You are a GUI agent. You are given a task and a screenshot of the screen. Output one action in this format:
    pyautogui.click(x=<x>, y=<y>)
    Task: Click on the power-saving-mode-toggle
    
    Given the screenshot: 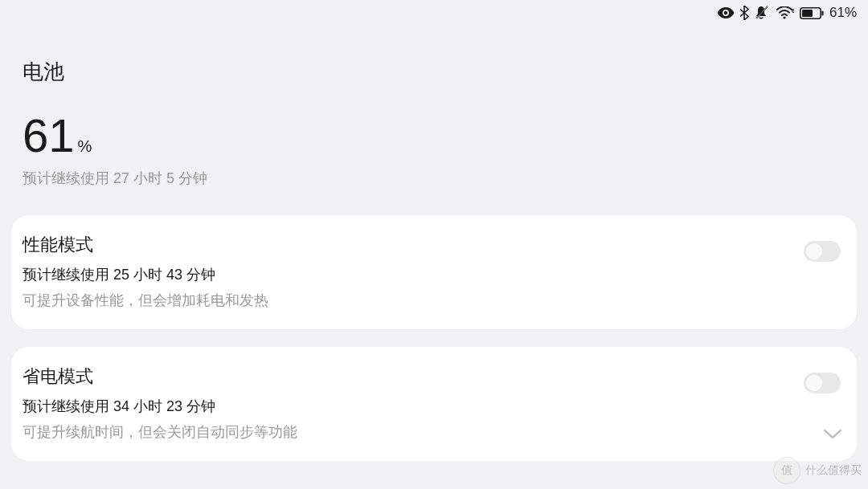 What is the action you would take?
    pyautogui.click(x=822, y=383)
    